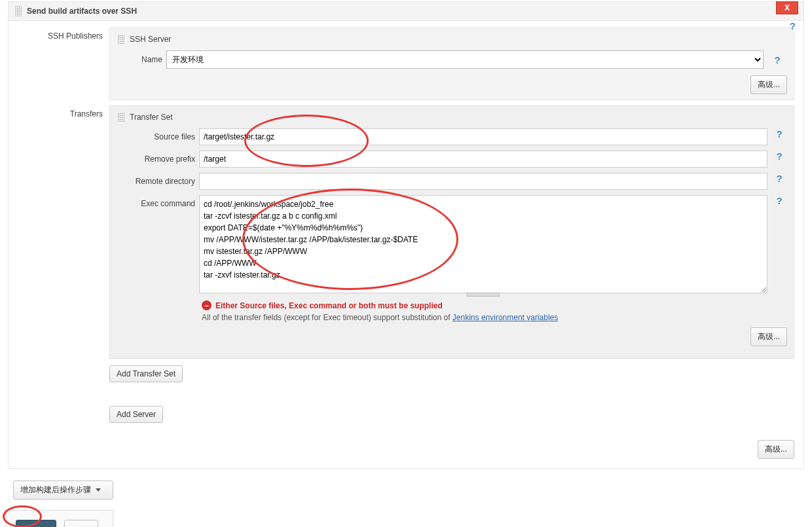  Describe the element at coordinates (494, 305) in the screenshot. I see `error-message: − Either Source files, Exec command or b…` at that location.